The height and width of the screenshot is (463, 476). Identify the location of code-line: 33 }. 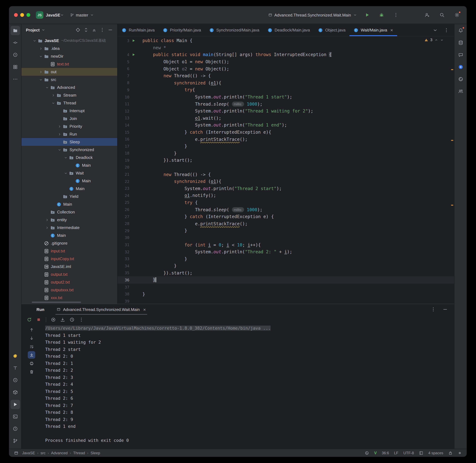
(286, 259).